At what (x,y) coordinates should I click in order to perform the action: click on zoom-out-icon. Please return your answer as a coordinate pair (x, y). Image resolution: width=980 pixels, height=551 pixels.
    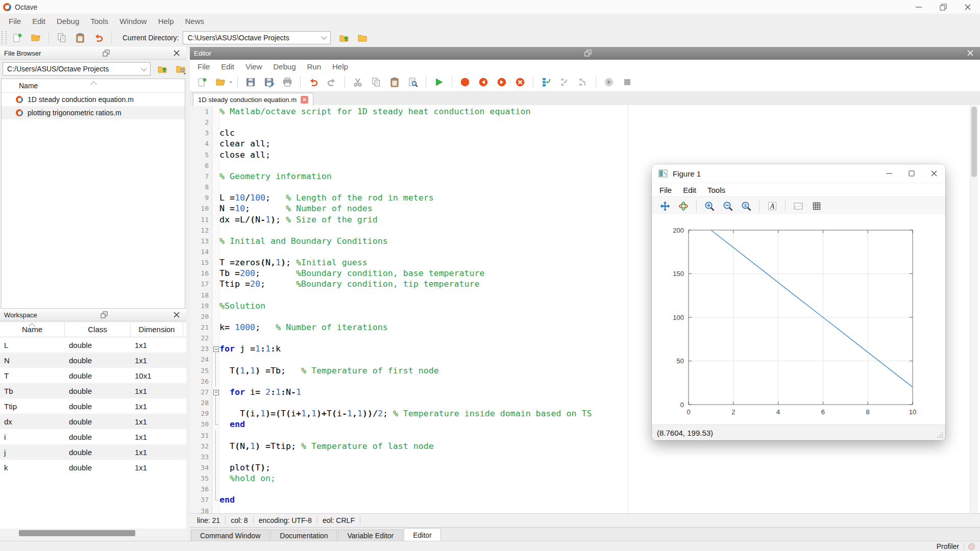
    Looking at the image, I should click on (728, 206).